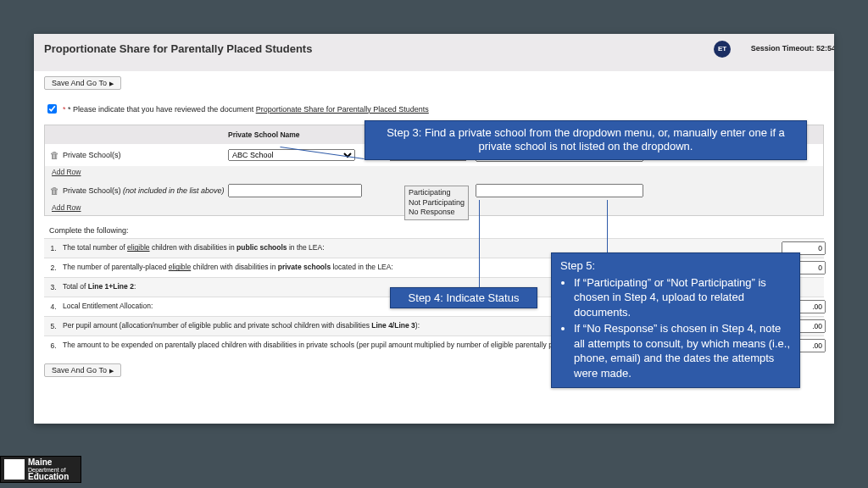 The height and width of the screenshot is (488, 868). What do you see at coordinates (437, 203) in the screenshot?
I see `status-dropdown-options: Participating Not Participating No Respo…` at bounding box center [437, 203].